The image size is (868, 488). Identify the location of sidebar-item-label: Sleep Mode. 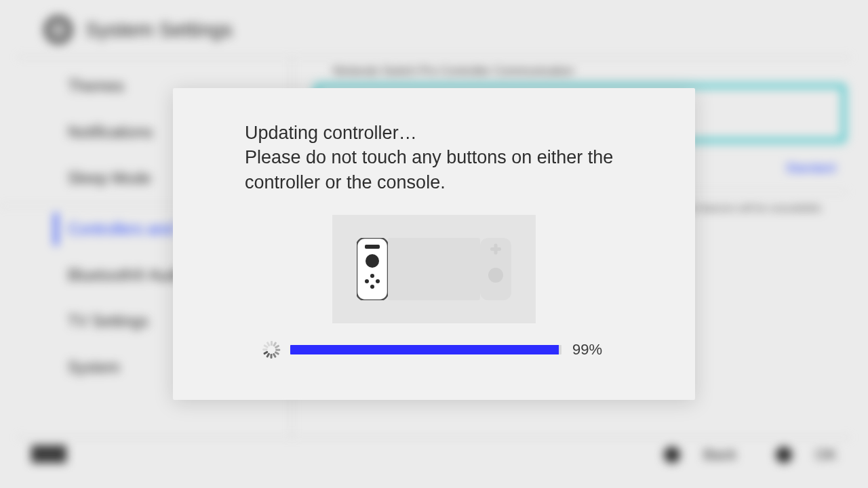
(110, 179).